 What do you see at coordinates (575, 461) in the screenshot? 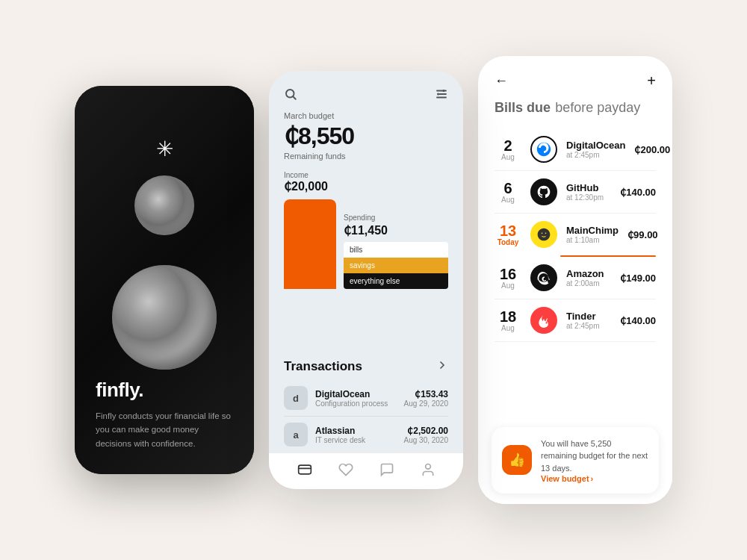
I see `bills-footer: 👍 You will have 5,250 remaining budget f…` at bounding box center [575, 461].